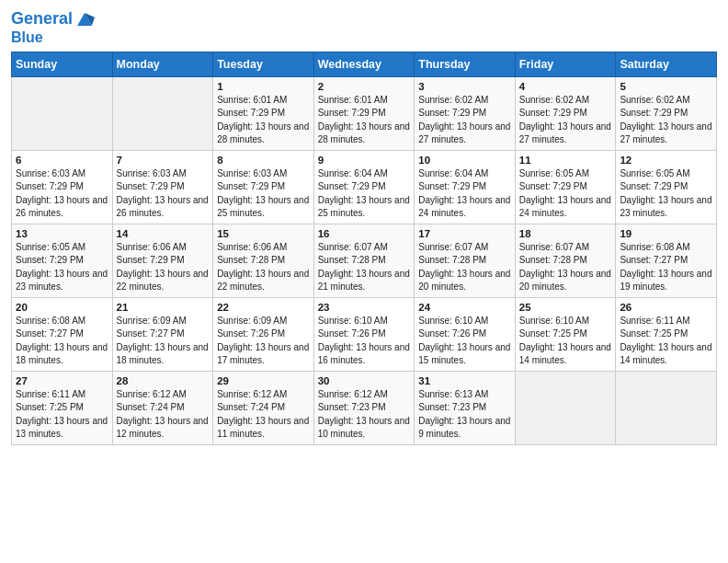  Describe the element at coordinates (63, 260) in the screenshot. I see `calendar-cell: 13Sunrise: 6:05 AMSunset: 7:29 PMDayligh…` at that location.